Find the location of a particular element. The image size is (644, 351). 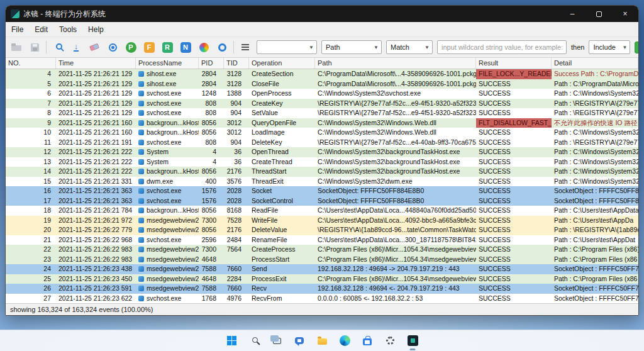

column-header-no: NO. is located at coordinates (31, 63).